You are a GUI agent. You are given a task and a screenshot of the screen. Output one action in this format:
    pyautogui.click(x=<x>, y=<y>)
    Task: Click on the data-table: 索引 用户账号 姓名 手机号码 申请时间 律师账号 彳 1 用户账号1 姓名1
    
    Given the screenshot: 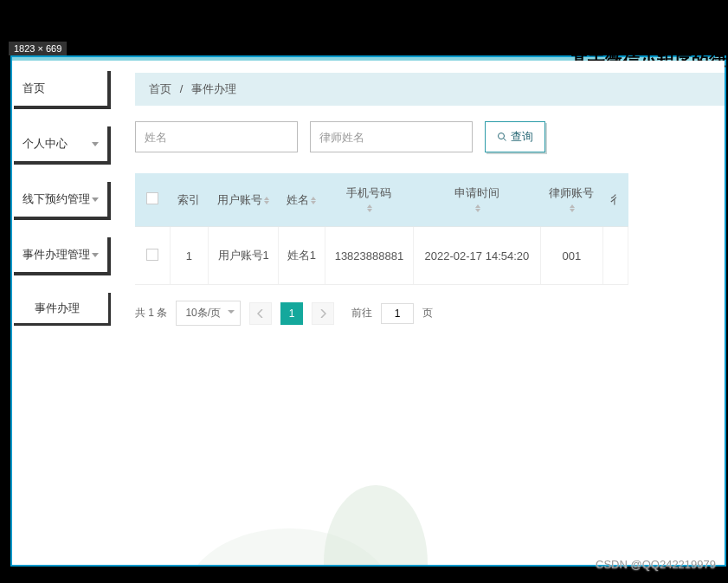 What is the action you would take?
    pyautogui.click(x=382, y=229)
    